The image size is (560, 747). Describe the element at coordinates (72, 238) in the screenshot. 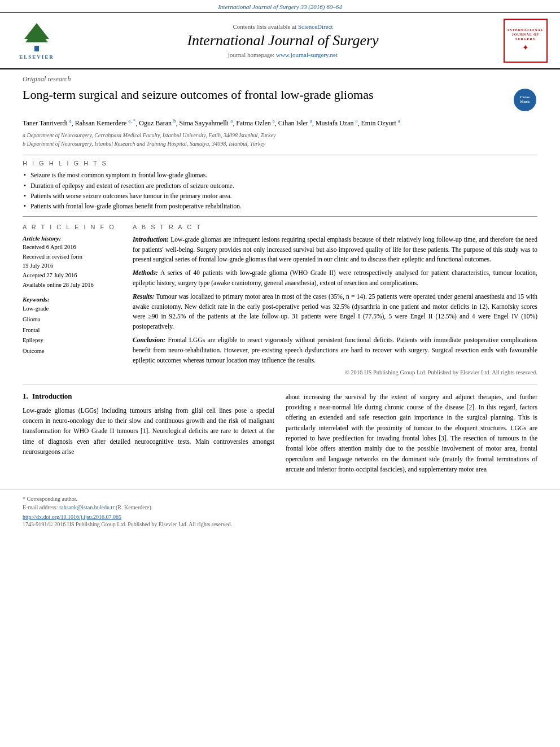

I see `article-history-label: Article history:` at that location.